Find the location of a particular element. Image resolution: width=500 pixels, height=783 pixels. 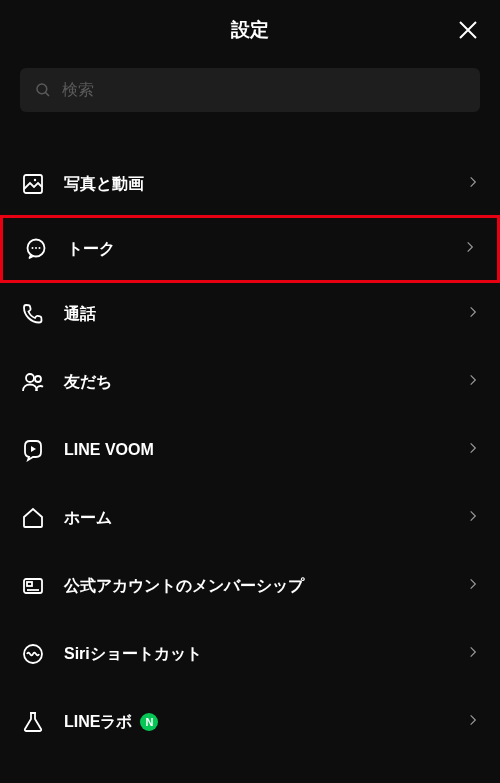

row-label: Siriショートカット is located at coordinates (265, 654).